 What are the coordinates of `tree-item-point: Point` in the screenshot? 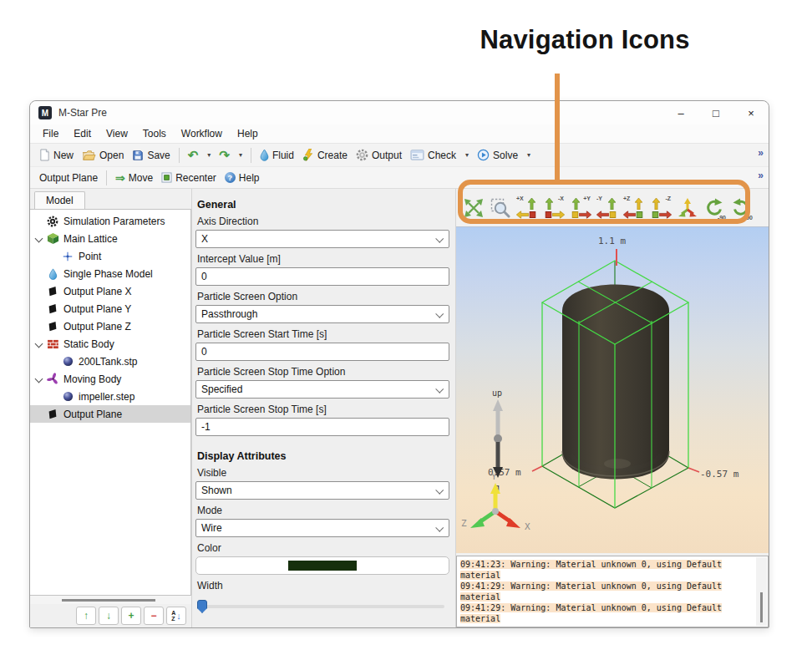 It's located at (110, 256).